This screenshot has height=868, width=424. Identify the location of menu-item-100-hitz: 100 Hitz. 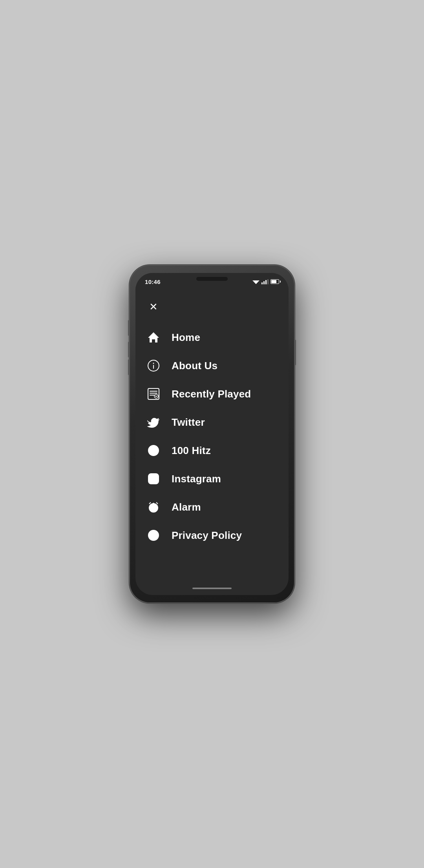
(212, 450).